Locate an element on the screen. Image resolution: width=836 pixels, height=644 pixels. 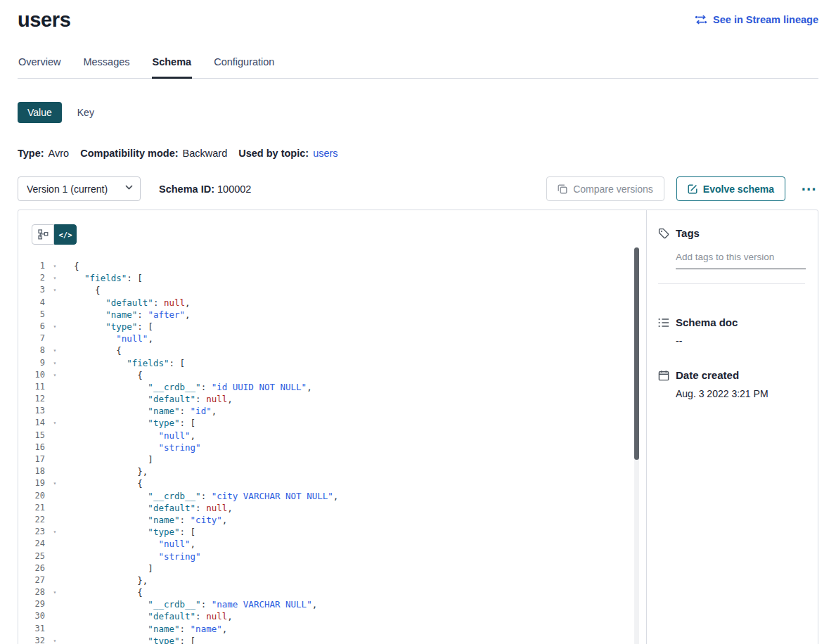
compare-versions-label: Compare versions is located at coordinates (613, 189).